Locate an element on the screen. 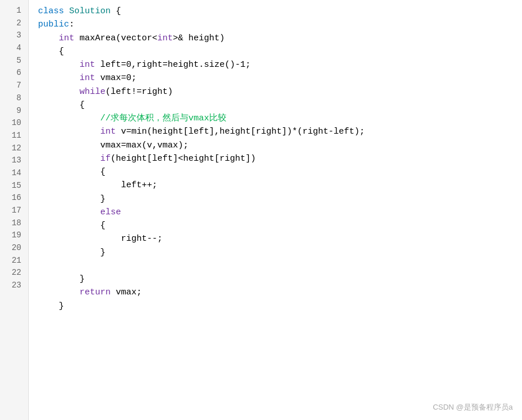  code-token: ) is located at coordinates (222, 38).